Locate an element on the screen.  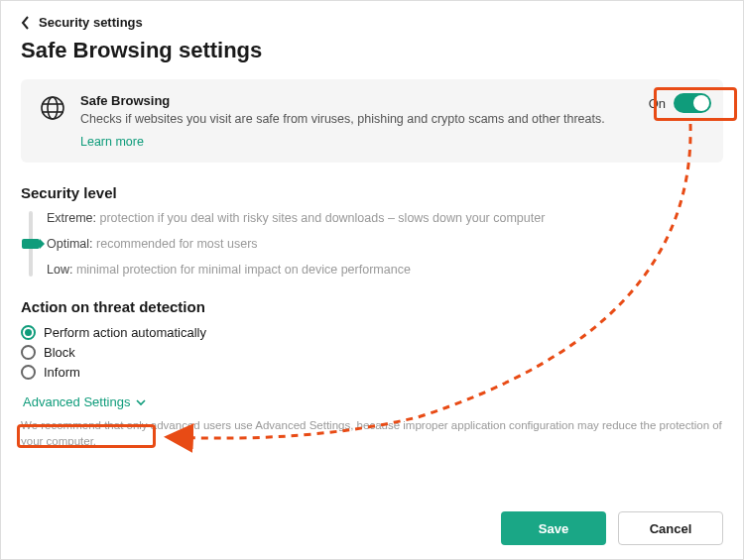
globe-icon is located at coordinates (53, 107).